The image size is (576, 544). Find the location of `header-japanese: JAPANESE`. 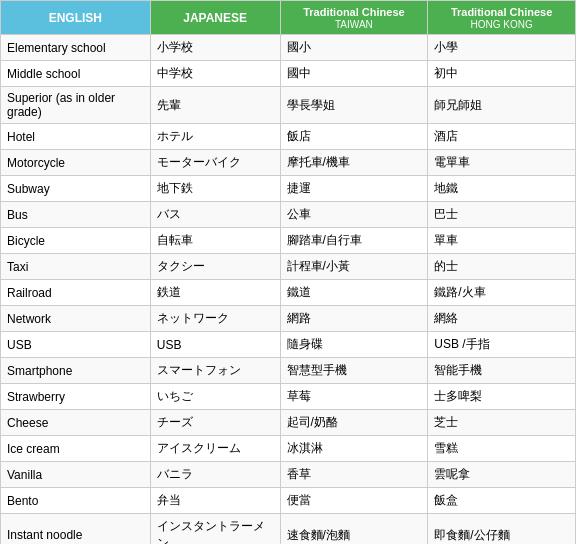

header-japanese: JAPANESE is located at coordinates (215, 18).